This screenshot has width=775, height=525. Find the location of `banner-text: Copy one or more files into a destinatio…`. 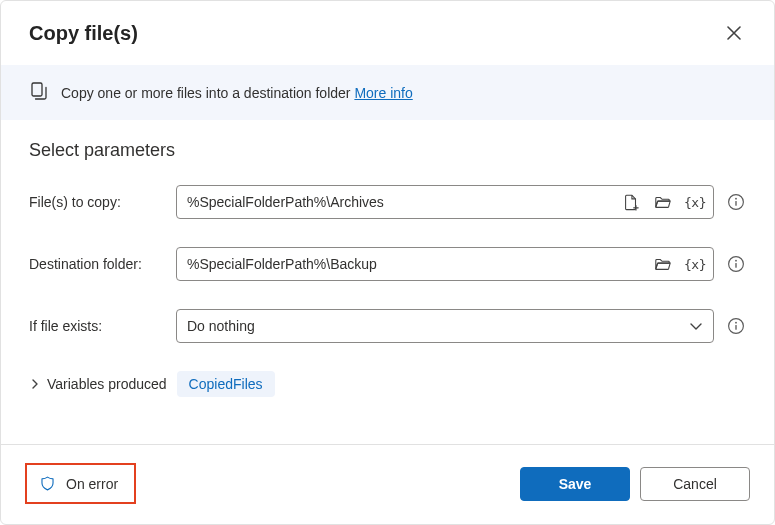

banner-text: Copy one or more files into a destinatio… is located at coordinates (237, 93).